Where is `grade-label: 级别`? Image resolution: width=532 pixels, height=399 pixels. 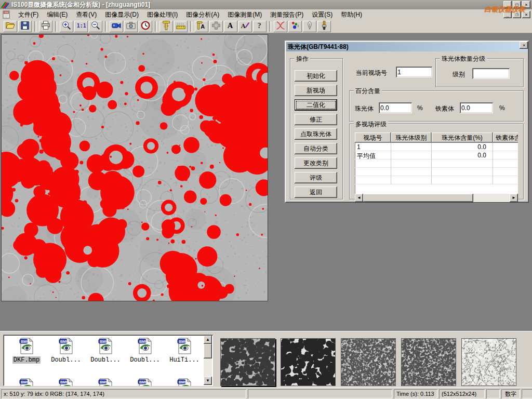 grade-label: 级别 is located at coordinates (459, 75).